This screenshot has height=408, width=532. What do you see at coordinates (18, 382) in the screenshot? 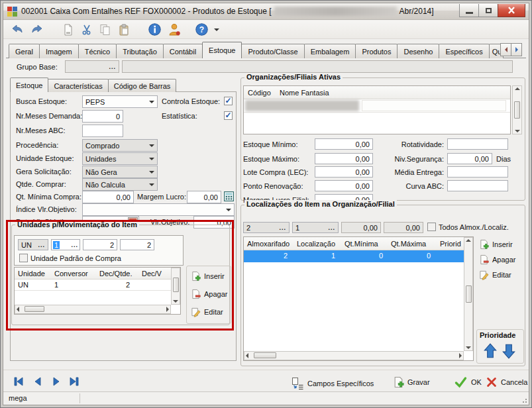
I see `nav-first-icon` at bounding box center [18, 382].